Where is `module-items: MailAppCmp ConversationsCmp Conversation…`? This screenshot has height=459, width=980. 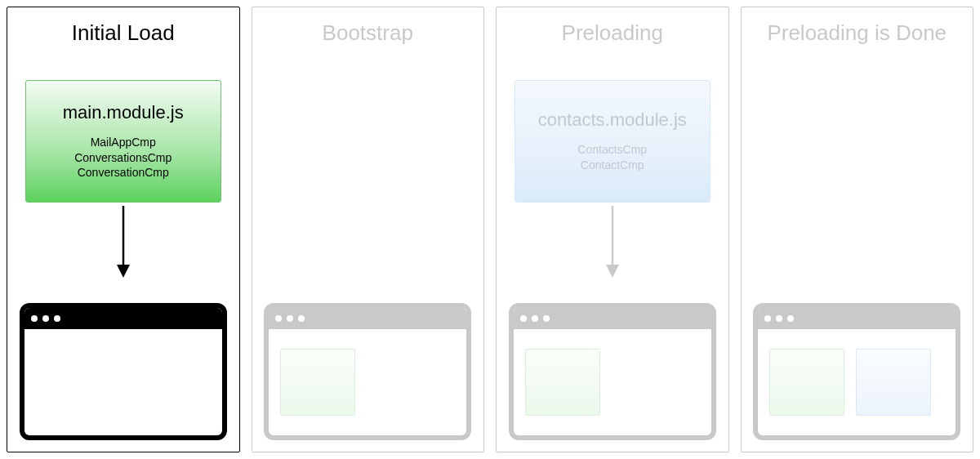
module-items: MailAppCmp ConversationsCmp Conversation… is located at coordinates (122, 158).